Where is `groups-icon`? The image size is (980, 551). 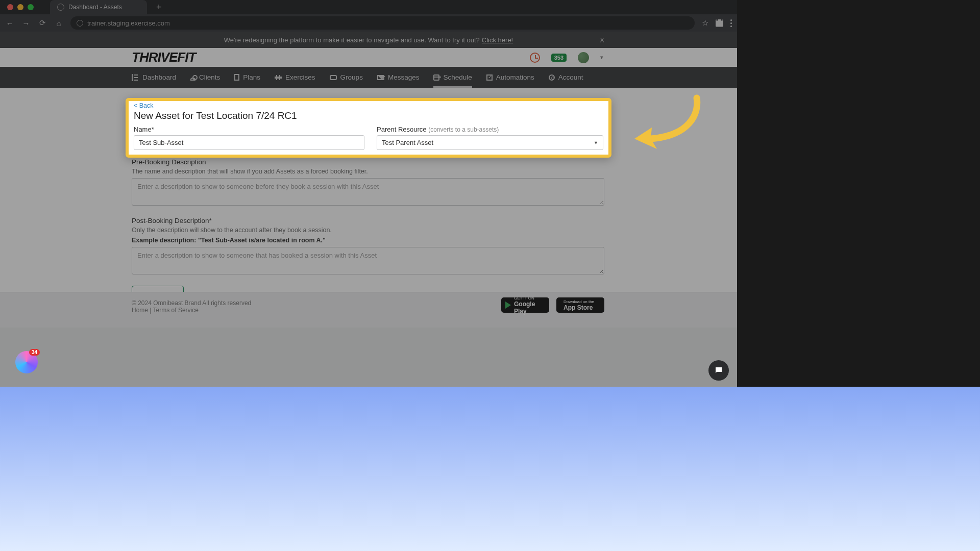
groups-icon is located at coordinates (333, 78).